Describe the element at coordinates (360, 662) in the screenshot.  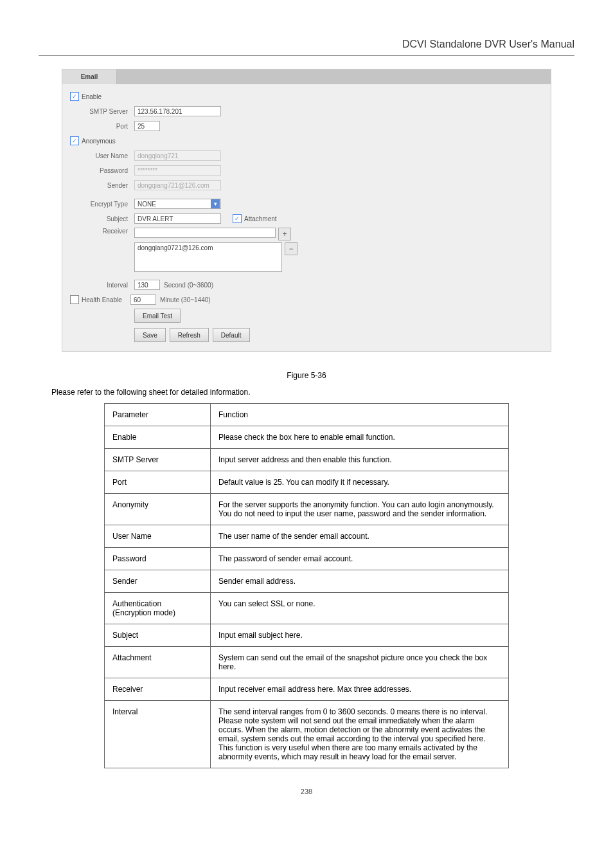
I see `func-cell: System can send out the email of the sna…` at that location.